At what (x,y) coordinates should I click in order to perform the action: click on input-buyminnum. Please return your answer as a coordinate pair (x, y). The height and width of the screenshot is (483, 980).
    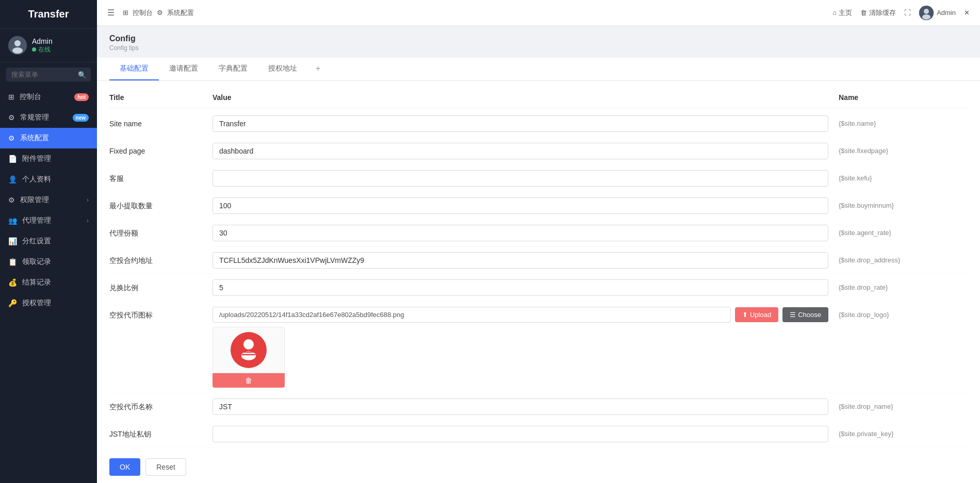
    Looking at the image, I should click on (520, 206).